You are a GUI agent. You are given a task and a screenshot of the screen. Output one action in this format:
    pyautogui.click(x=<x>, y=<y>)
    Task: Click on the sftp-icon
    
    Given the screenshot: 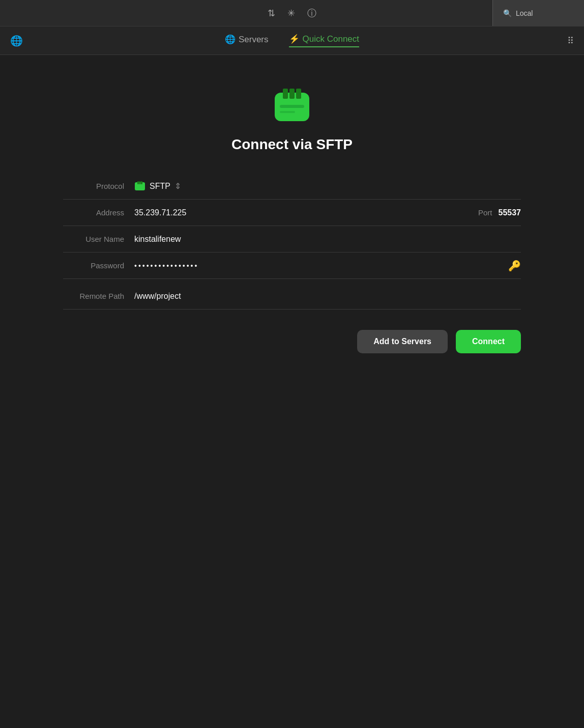 What is the action you would take?
    pyautogui.click(x=292, y=106)
    